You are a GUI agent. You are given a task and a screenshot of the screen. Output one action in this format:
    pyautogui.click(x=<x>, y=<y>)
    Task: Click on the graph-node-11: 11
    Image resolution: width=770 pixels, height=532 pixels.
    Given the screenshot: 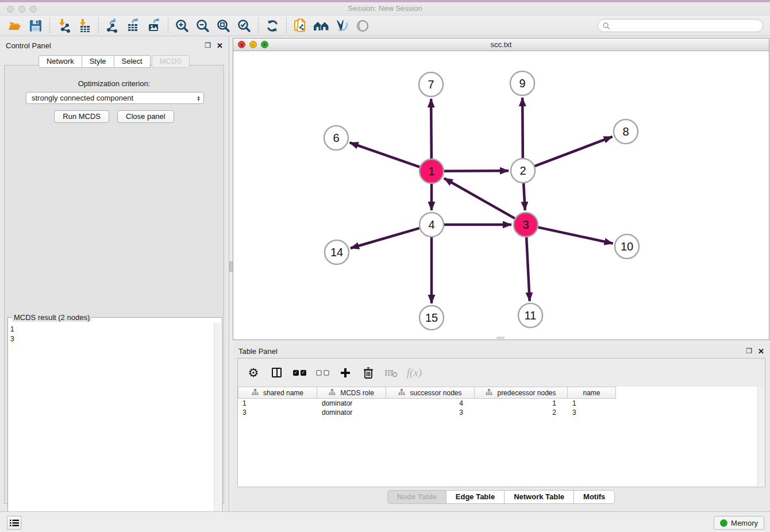 What is the action you would take?
    pyautogui.click(x=530, y=315)
    